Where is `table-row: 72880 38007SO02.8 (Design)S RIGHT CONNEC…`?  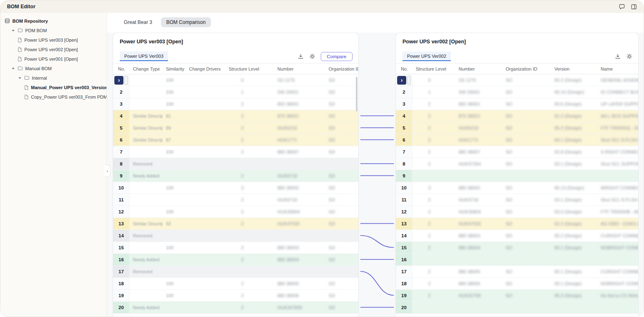
table-row: 72880 38007SO02.8 (Design)S RIGHT CONNEC… is located at coordinates (517, 152).